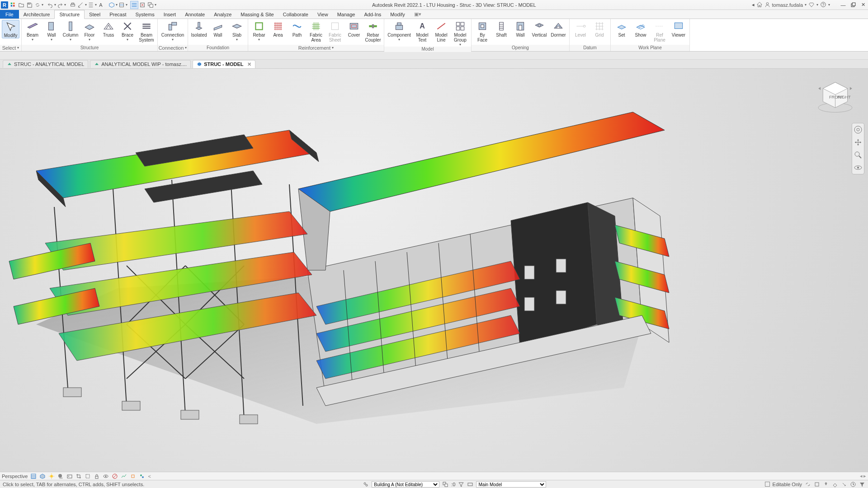  What do you see at coordinates (501, 29) in the screenshot?
I see `shaft-button: Shaft` at bounding box center [501, 29].